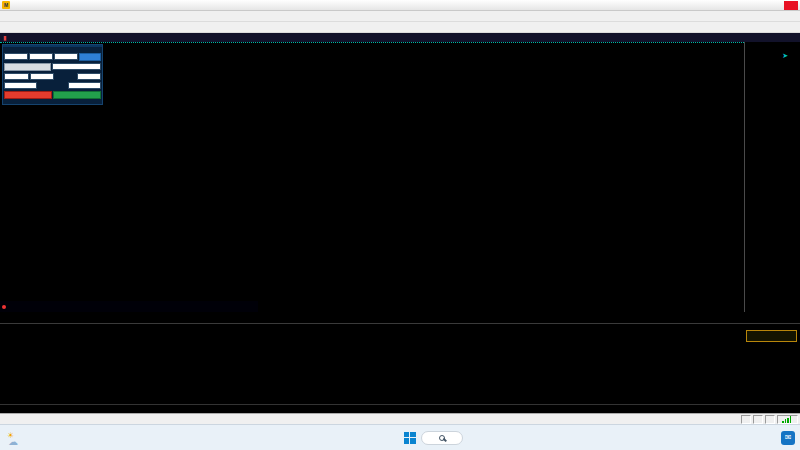 The height and width of the screenshot is (450, 800). I want to click on risk-fields-row, so click(52, 57).